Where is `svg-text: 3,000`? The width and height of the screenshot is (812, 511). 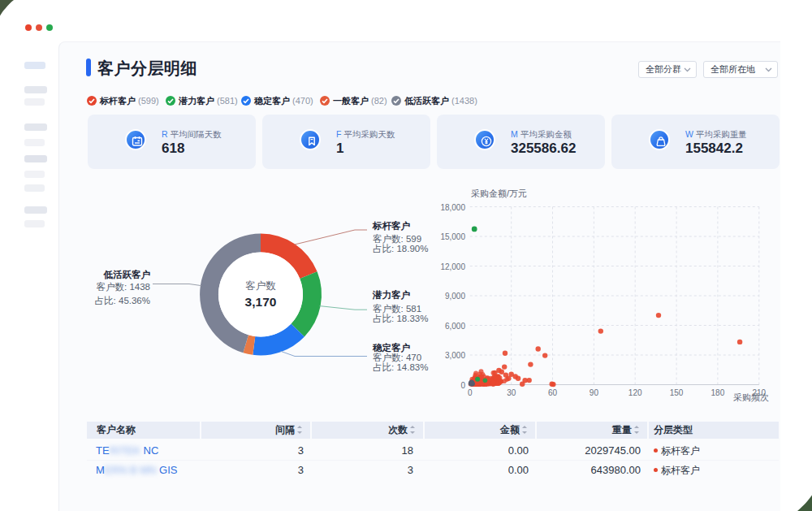 svg-text: 3,000 is located at coordinates (455, 356).